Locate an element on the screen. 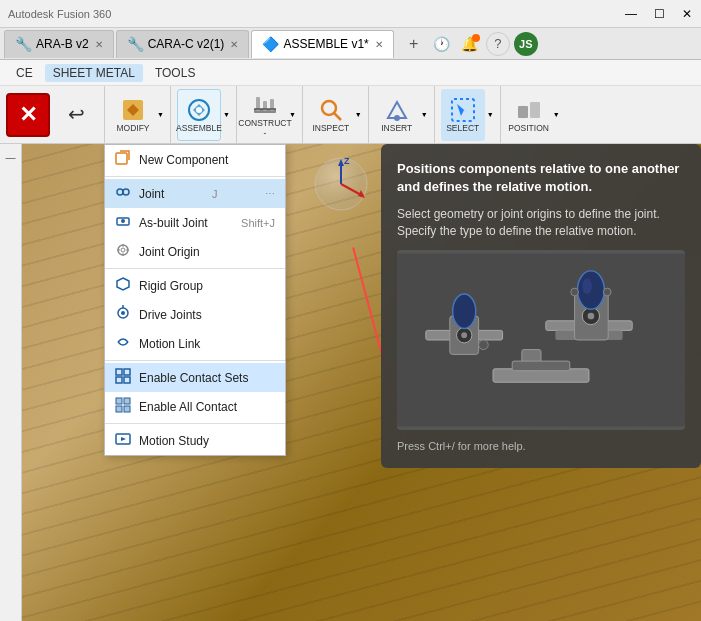 The height and width of the screenshot is (621, 701). motion-link-label: Motion Link is located at coordinates (170, 344).